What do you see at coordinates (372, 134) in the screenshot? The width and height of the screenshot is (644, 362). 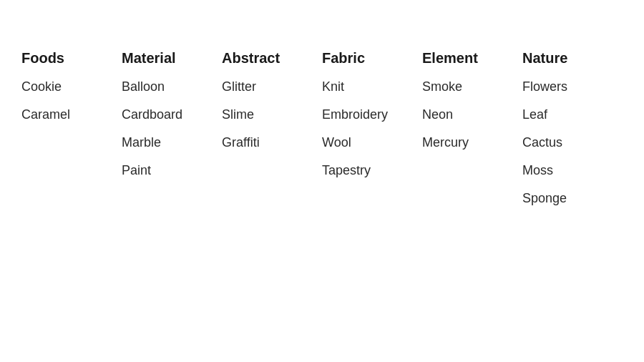 I see `column-fabric: FabricKnitEmbroideryWoolTapestry` at bounding box center [372, 134].